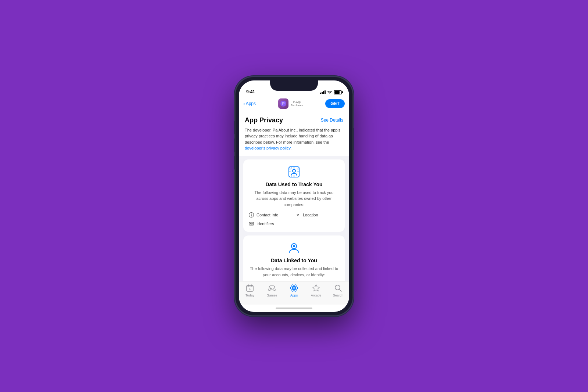 This screenshot has height=392, width=588. What do you see at coordinates (264, 121) in the screenshot?
I see `privacy-title: App Privacy` at bounding box center [264, 121].